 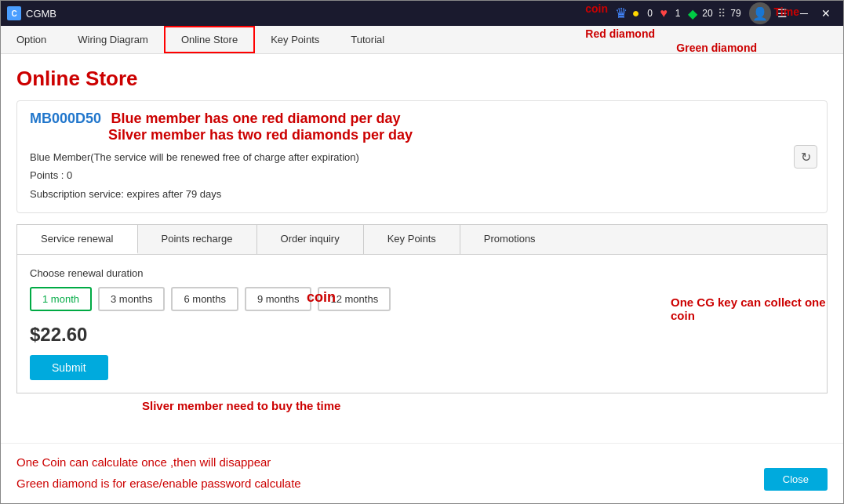 What do you see at coordinates (198, 240) in the screenshot?
I see `tab-points-recharge: Points recharge` at bounding box center [198, 240].